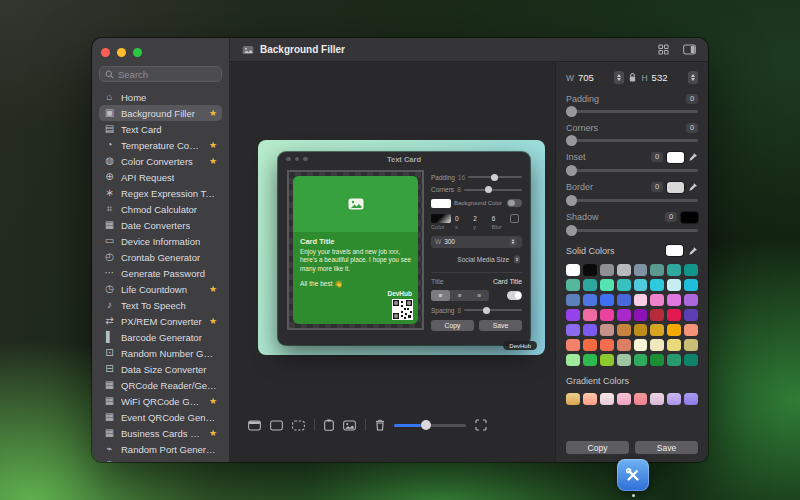  Describe the element at coordinates (633, 475) in the screenshot. I see `devhub-dock-icon` at that location.